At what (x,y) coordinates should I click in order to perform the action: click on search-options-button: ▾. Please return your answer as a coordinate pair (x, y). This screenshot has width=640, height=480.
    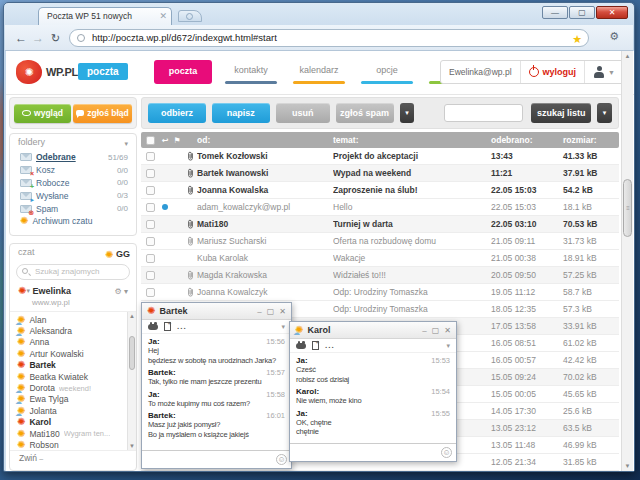
    Looking at the image, I should click on (604, 113).